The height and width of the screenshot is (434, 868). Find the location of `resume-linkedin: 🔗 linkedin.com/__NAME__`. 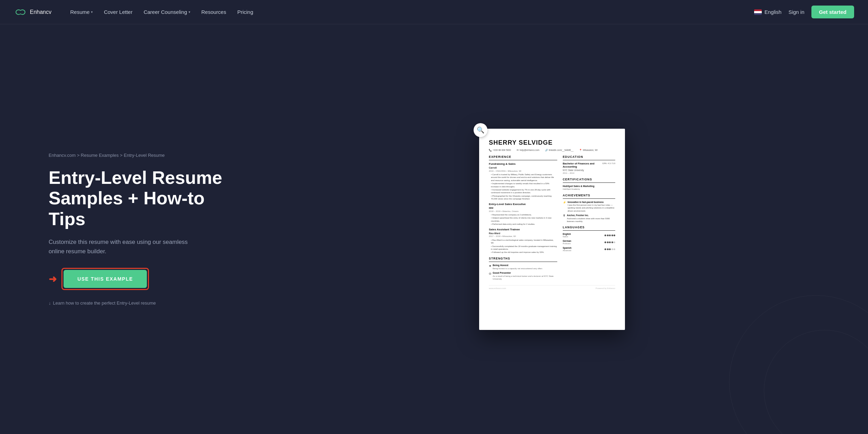

resume-linkedin: 🔗 linkedin.com/__NAME__ is located at coordinates (559, 150).